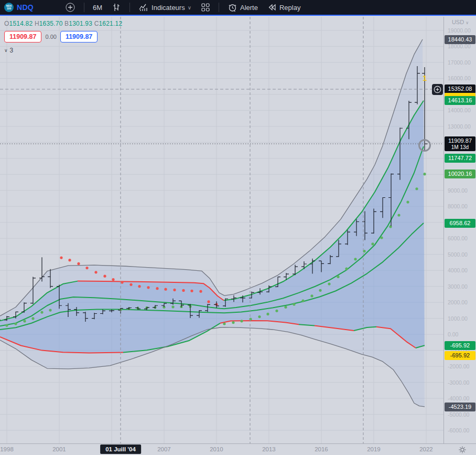 Image resolution: width=476 pixels, height=455 pixels. Describe the element at coordinates (458, 415) in the screenshot. I see `price-axis-tick: -5000.00` at that location.